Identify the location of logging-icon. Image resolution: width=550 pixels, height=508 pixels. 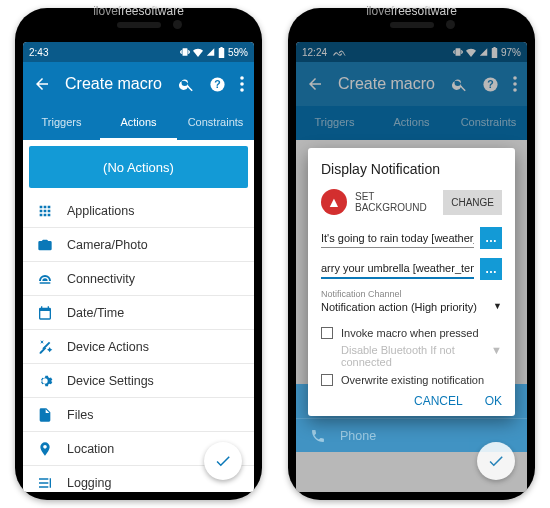
(45, 483).